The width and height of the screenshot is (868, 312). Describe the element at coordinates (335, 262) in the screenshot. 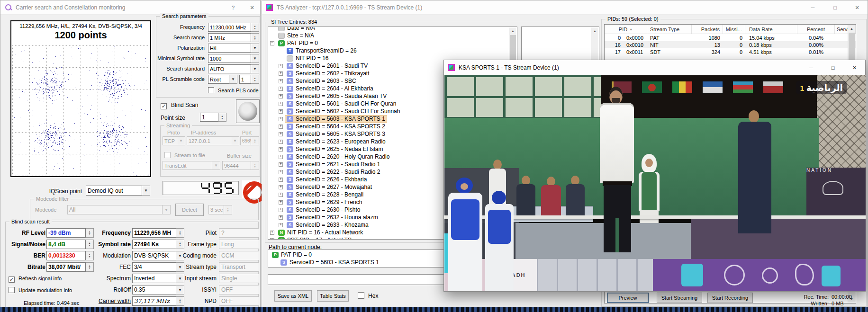

I see `path-item-label: ServiceID = 5603 - KSA SPORTS 1` at that location.